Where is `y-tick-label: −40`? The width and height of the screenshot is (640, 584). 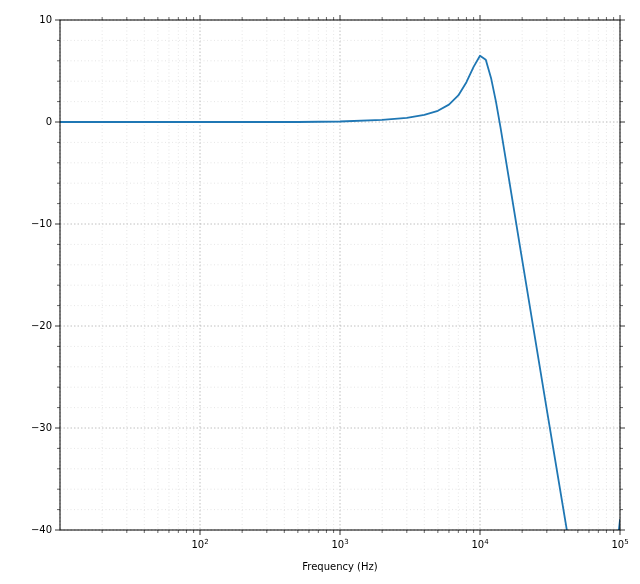
y-tick-label: −40 is located at coordinates (42, 530).